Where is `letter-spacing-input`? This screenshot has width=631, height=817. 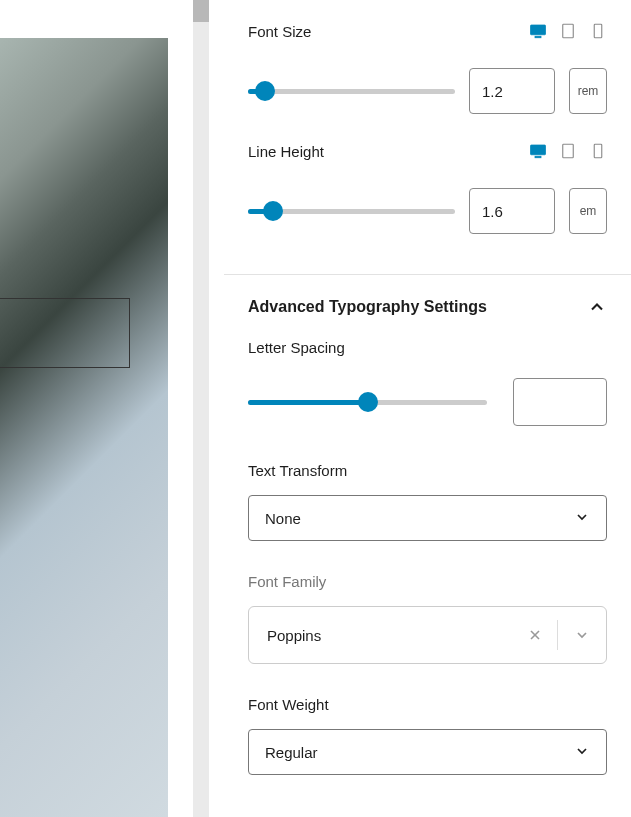
letter-spacing-input is located at coordinates (560, 402).